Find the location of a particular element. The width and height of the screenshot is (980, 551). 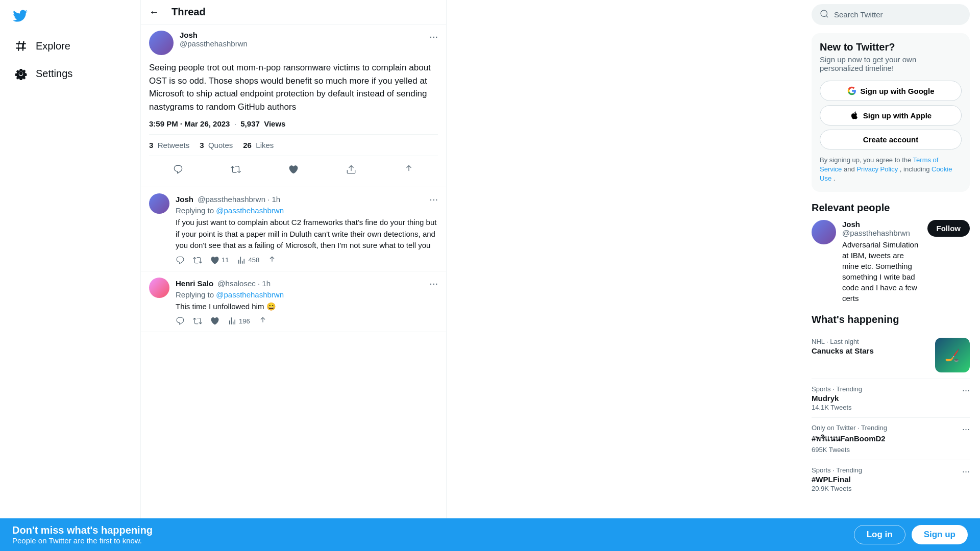

signup-google-button: Sign up with Google is located at coordinates (891, 91).